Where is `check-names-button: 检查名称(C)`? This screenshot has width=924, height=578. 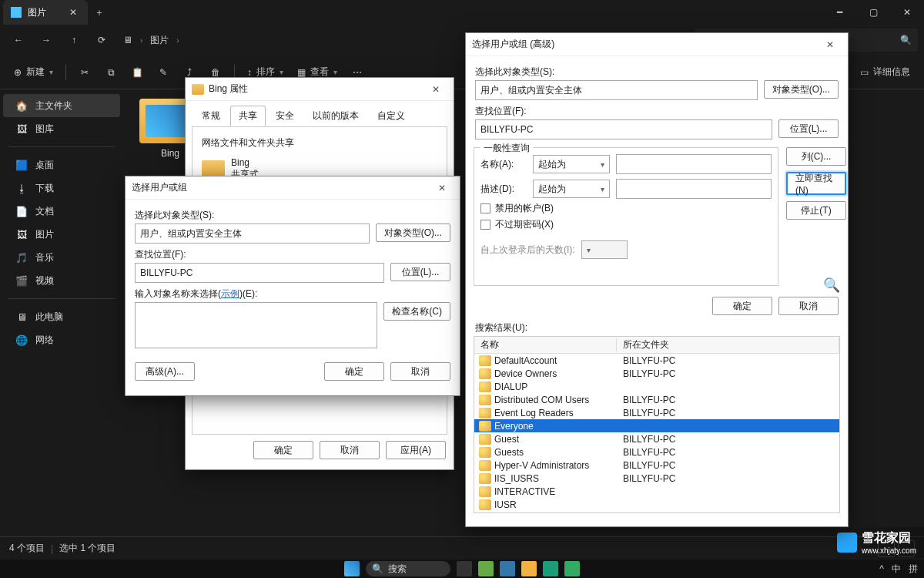 check-names-button: 检查名称(C) is located at coordinates (417, 311).